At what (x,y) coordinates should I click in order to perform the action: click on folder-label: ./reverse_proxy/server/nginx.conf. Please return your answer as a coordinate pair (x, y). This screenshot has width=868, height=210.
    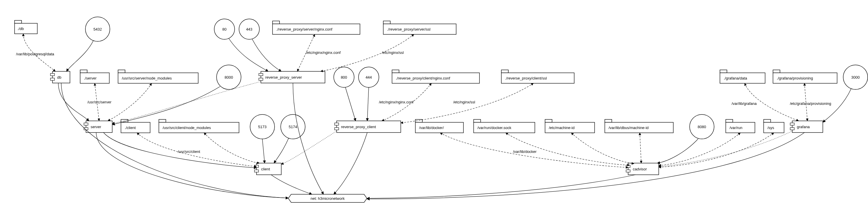
    Looking at the image, I should click on (305, 29).